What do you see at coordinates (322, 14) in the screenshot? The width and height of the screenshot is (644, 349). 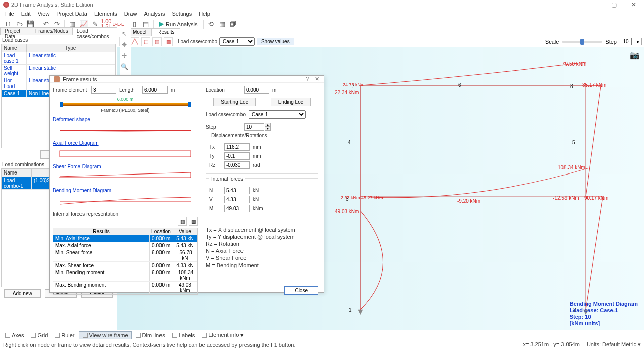 I see `menu-bar: File Edit View Project Data Elements Dra…` at bounding box center [322, 14].